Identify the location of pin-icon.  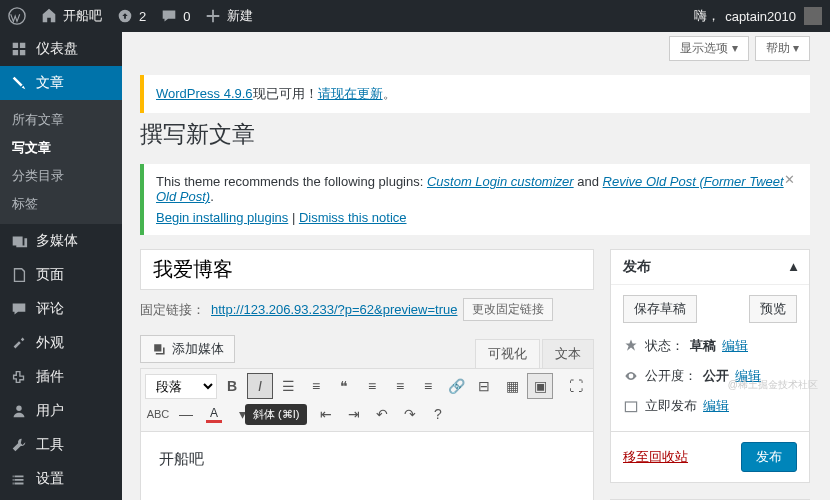
(631, 346).